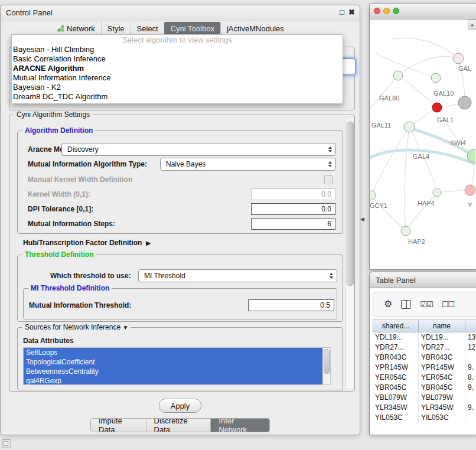 The width and height of the screenshot is (476, 450). Describe the element at coordinates (342, 12) in the screenshot. I see `float-window-icon: □` at that location.